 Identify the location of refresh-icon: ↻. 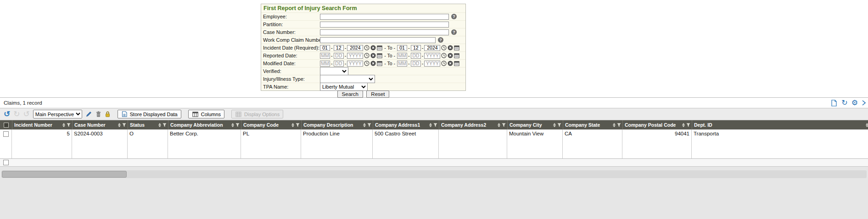
(845, 103).